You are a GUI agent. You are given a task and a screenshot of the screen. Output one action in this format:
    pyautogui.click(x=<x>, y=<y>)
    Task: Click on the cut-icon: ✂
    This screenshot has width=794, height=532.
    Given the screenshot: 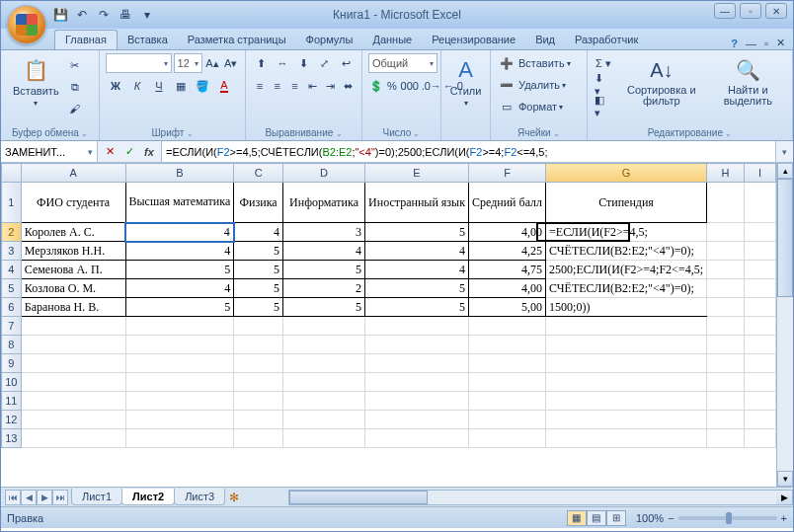 What is the action you would take?
    pyautogui.click(x=75, y=65)
    